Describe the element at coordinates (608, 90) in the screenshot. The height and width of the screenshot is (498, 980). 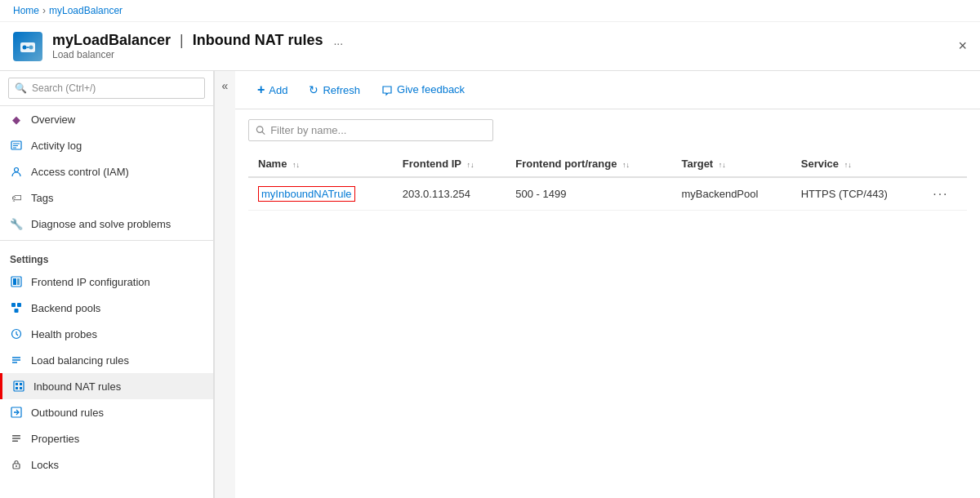
I see `toolbar: + Add ↻ Refresh Give feedback` at that location.